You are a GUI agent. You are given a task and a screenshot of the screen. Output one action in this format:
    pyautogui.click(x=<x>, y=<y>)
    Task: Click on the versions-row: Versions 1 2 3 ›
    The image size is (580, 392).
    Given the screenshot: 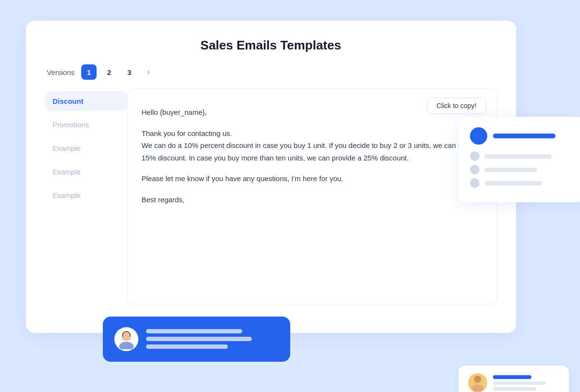 What is the action you would take?
    pyautogui.click(x=271, y=72)
    